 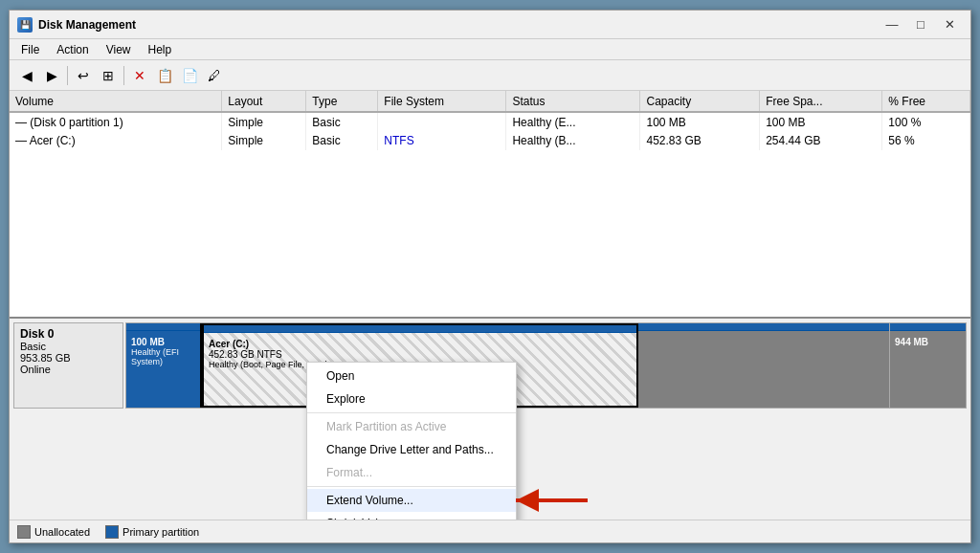 I want to click on col-freespace: Free Spa..., so click(x=821, y=101).